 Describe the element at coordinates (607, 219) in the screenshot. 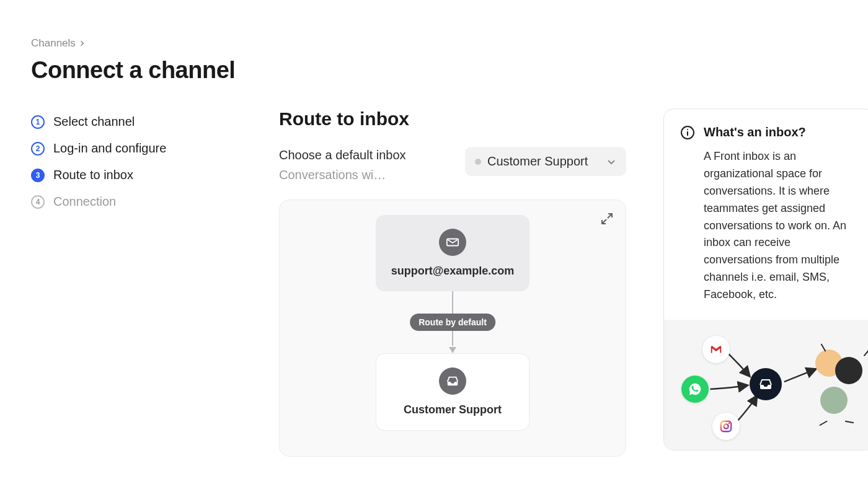

I see `expand-icon` at that location.